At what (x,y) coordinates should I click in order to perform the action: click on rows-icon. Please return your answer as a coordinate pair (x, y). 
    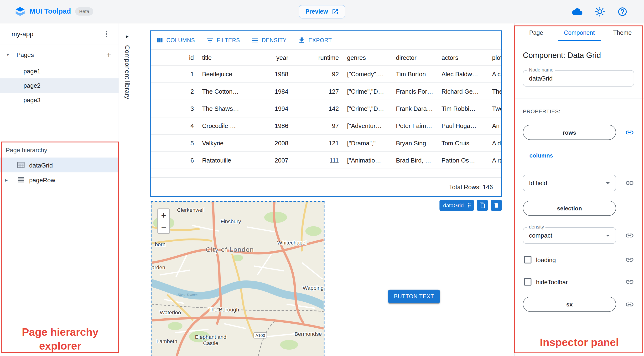
    Looking at the image, I should click on (21, 180).